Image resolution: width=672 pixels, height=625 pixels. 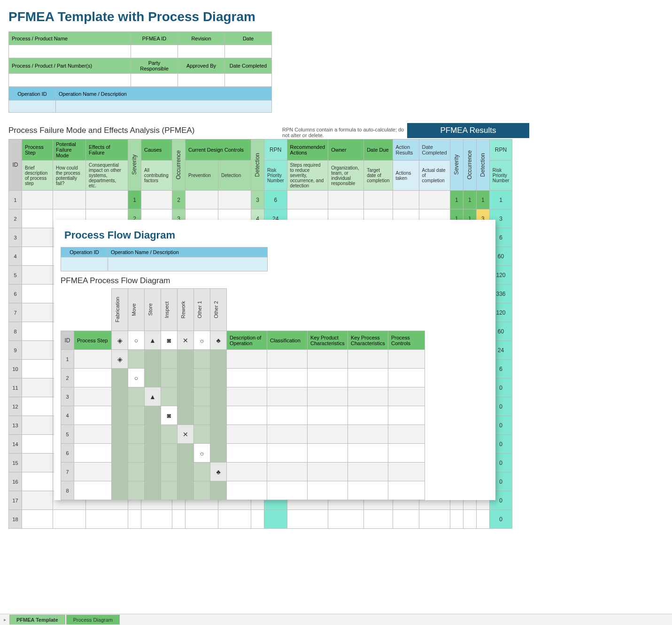 I want to click on flow-row-id: 7, so click(x=68, y=472).